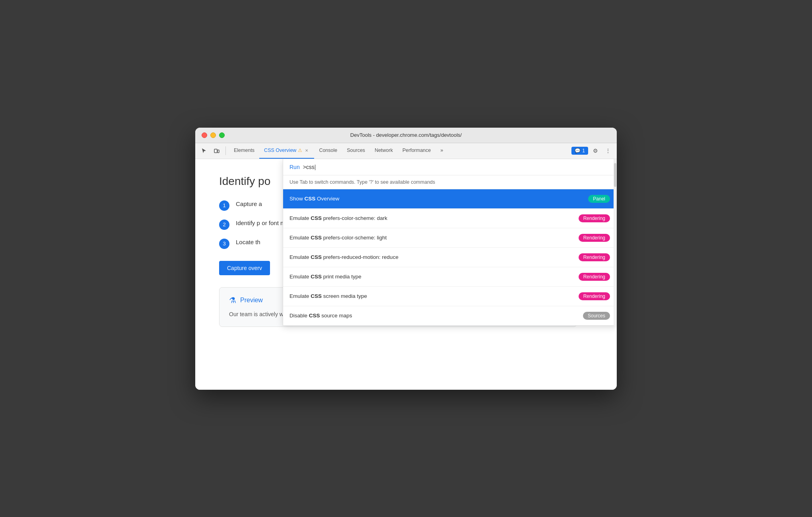  I want to click on notifications-button: 💬 1, so click(580, 151).